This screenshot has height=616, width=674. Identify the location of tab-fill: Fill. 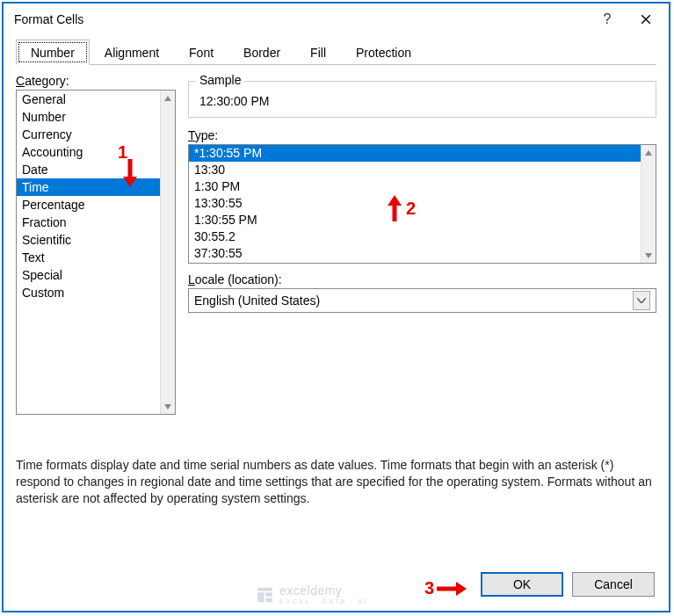
(318, 53).